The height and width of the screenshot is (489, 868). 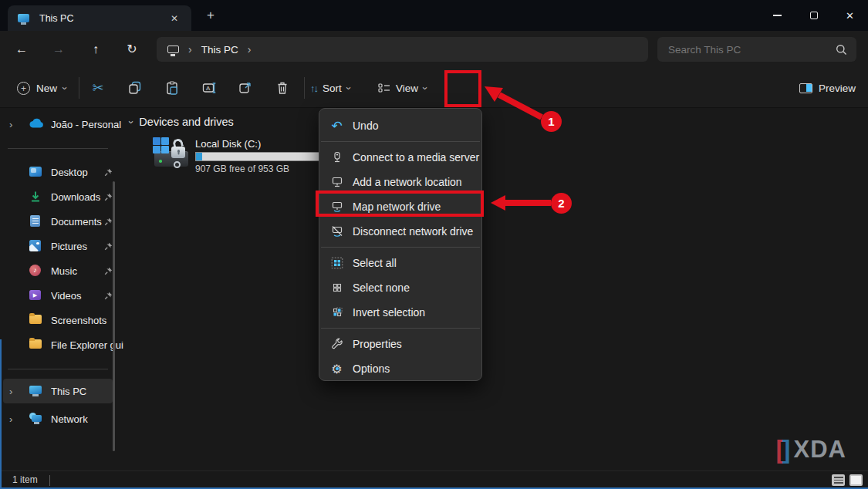 I want to click on breadcrumb: This PC, so click(x=220, y=49).